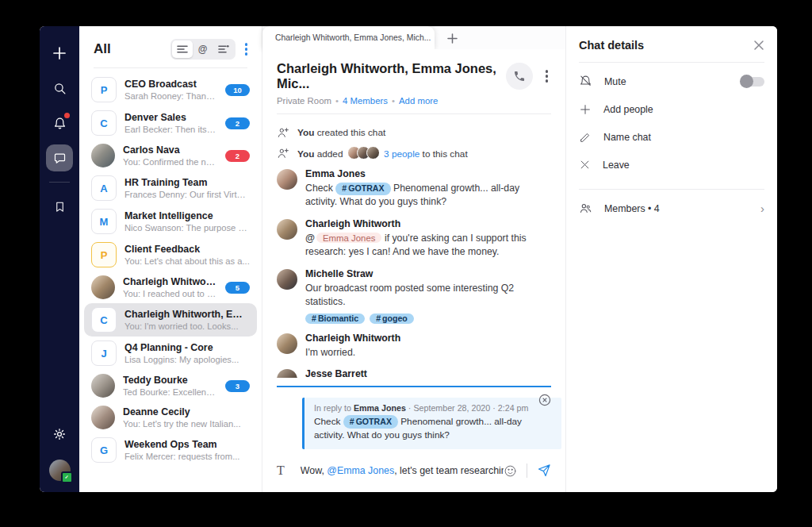  I want to click on text-link: @Emma Jones, so click(360, 471).